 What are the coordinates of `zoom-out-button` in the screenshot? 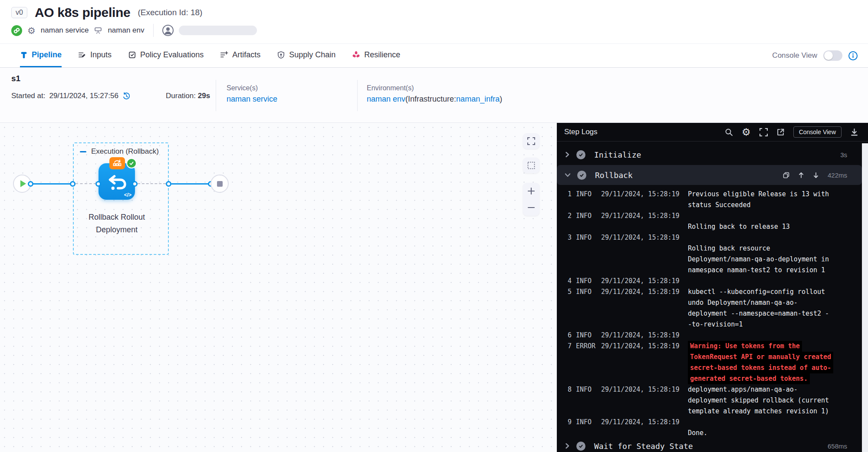 It's located at (531, 208).